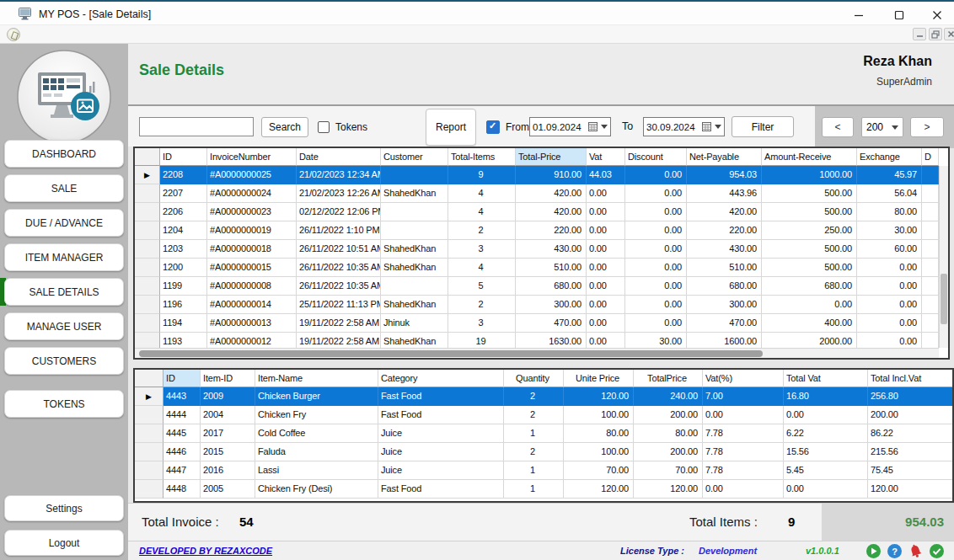 The width and height of the screenshot is (954, 560). What do you see at coordinates (482, 212) in the screenshot?
I see `cell-total-items: 4` at bounding box center [482, 212].